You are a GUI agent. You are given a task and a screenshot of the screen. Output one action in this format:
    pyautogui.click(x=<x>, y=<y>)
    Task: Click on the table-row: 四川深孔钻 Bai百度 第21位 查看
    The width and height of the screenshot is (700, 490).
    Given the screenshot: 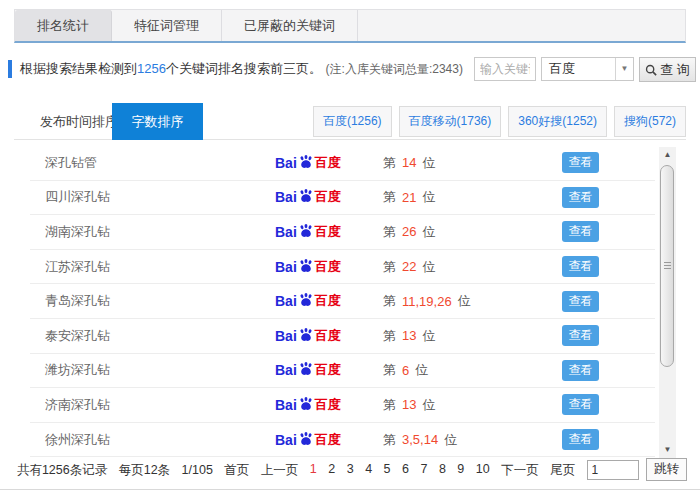 What is the action you would take?
    pyautogui.click(x=342, y=198)
    